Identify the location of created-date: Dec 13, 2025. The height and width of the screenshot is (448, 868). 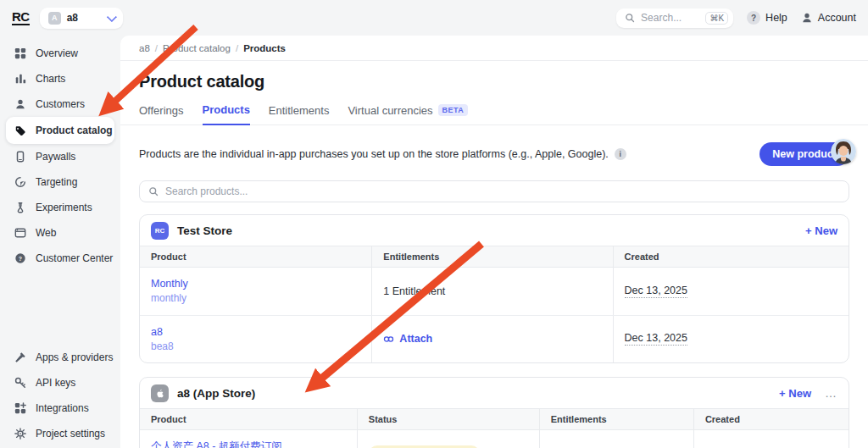
(656, 291).